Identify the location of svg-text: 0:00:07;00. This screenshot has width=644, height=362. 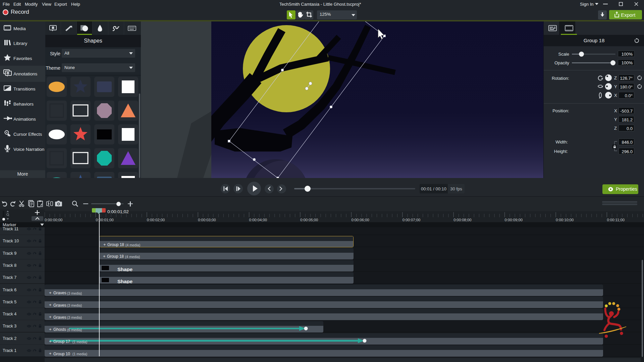
(411, 220).